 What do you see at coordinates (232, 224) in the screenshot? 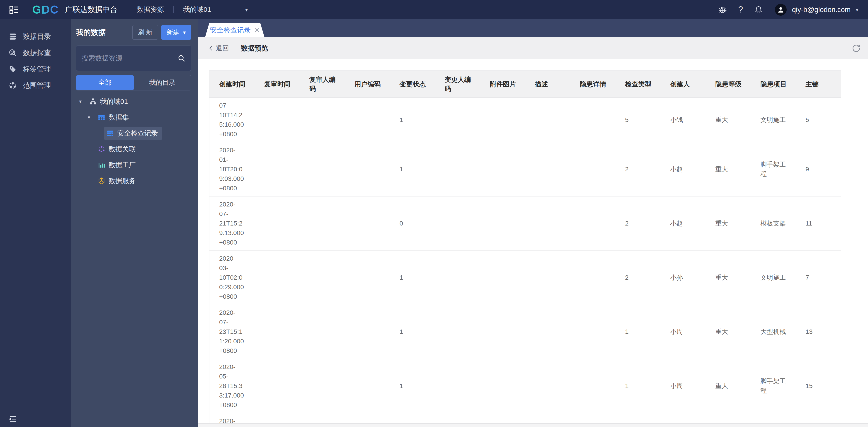
I see `table-cell: 2020- 07- 21T15:2 9:13.000 +0800` at bounding box center [232, 224].